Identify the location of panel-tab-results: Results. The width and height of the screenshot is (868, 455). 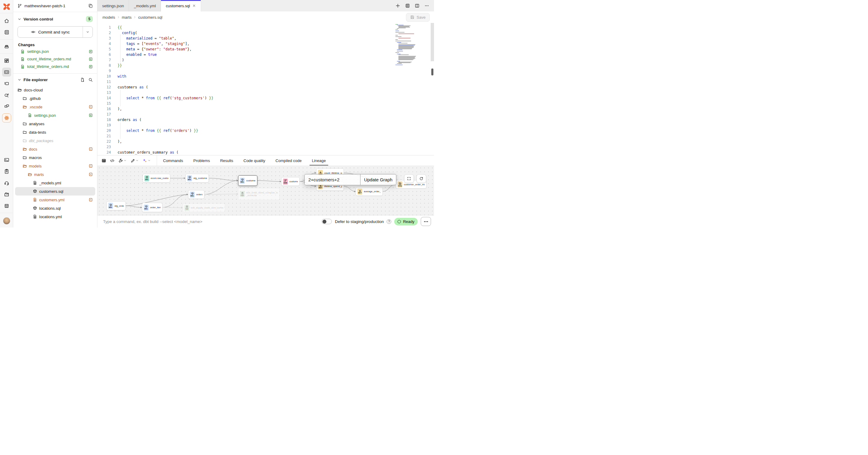
(226, 161).